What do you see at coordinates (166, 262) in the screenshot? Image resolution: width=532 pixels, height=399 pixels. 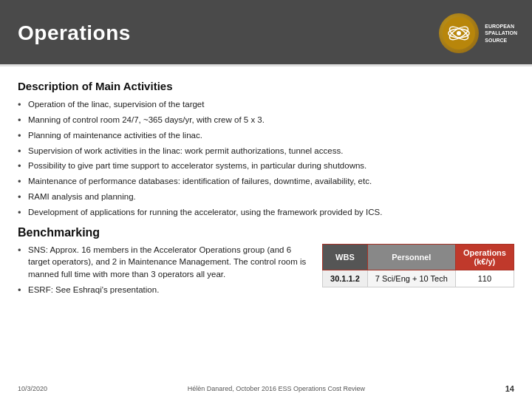 I see `list-item: •SNS: Approx. 16 members in the Accelera…` at bounding box center [166, 262].